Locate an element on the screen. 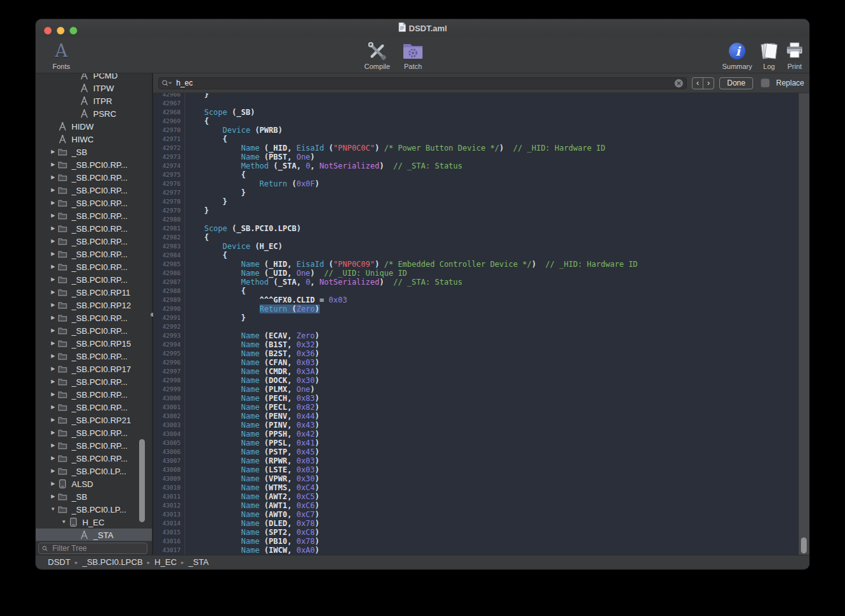 This screenshot has width=845, height=616. editor-scrollbar is located at coordinates (804, 324).